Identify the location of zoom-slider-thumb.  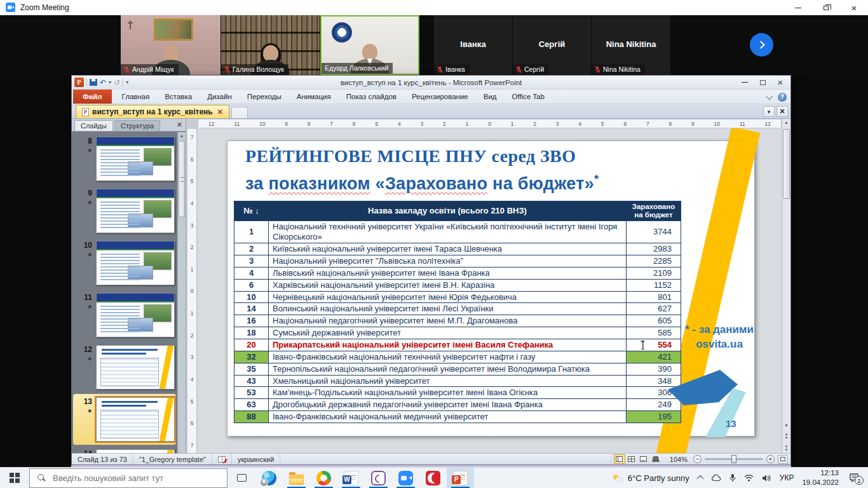
(734, 459).